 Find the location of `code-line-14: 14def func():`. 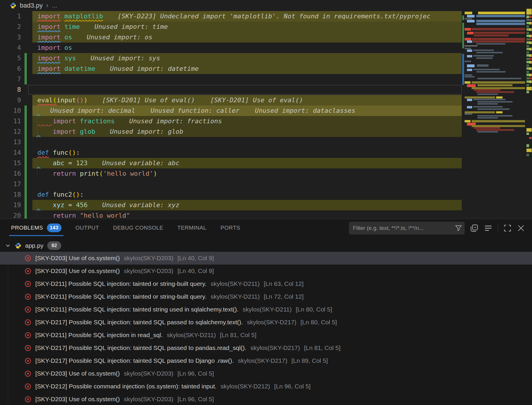

code-line-14: 14def func(): is located at coordinates (266, 153).